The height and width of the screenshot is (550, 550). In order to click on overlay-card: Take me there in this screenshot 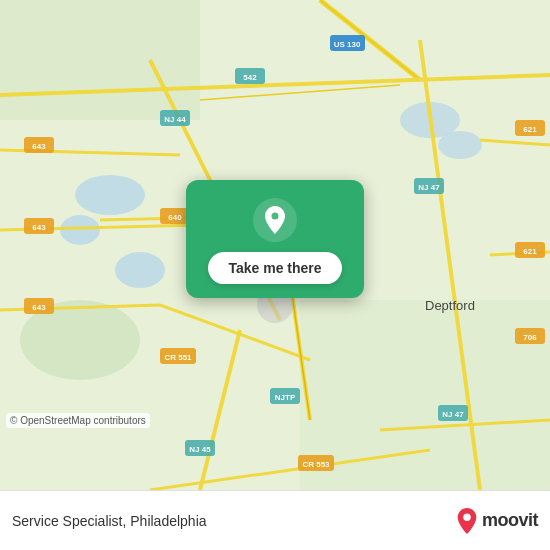, I will do `click(275, 239)`.